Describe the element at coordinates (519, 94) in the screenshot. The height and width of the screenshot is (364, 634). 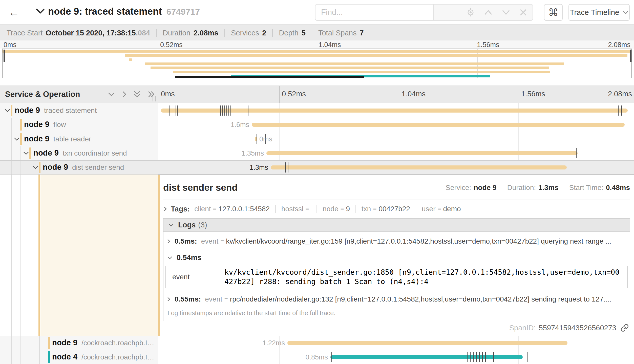
I see `ruler-tick-line` at that location.